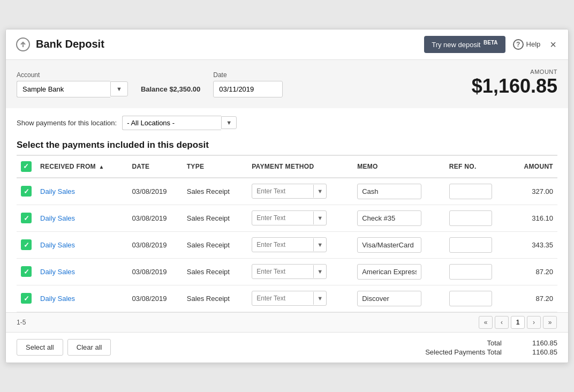  What do you see at coordinates (515, 83) in the screenshot?
I see `amount-display: AMOUNT $1,160.85` at bounding box center [515, 83].